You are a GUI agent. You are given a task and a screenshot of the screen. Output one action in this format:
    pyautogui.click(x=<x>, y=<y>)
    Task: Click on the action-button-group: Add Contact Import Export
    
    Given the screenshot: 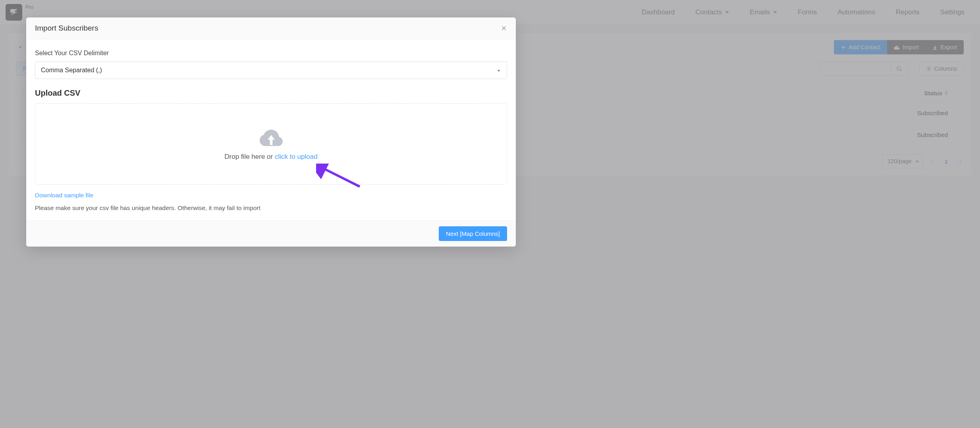 What is the action you would take?
    pyautogui.click(x=899, y=47)
    